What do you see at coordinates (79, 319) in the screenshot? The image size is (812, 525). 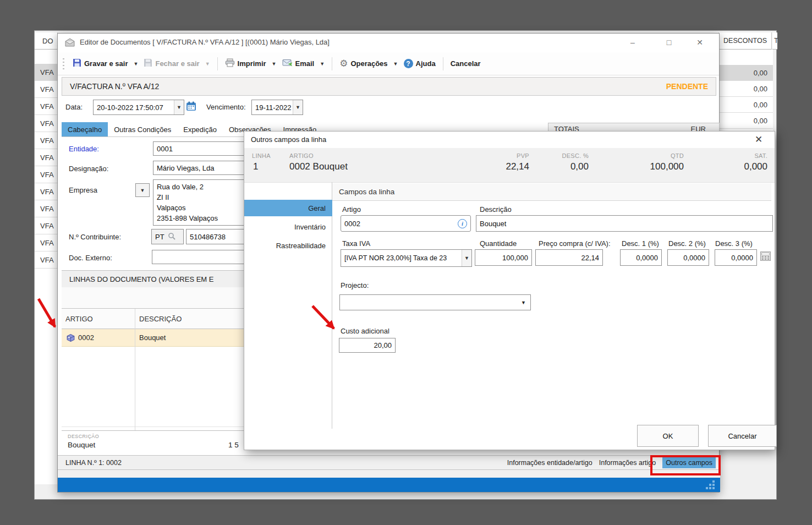 I see `column-header-artigo: ARTIGO` at bounding box center [79, 319].